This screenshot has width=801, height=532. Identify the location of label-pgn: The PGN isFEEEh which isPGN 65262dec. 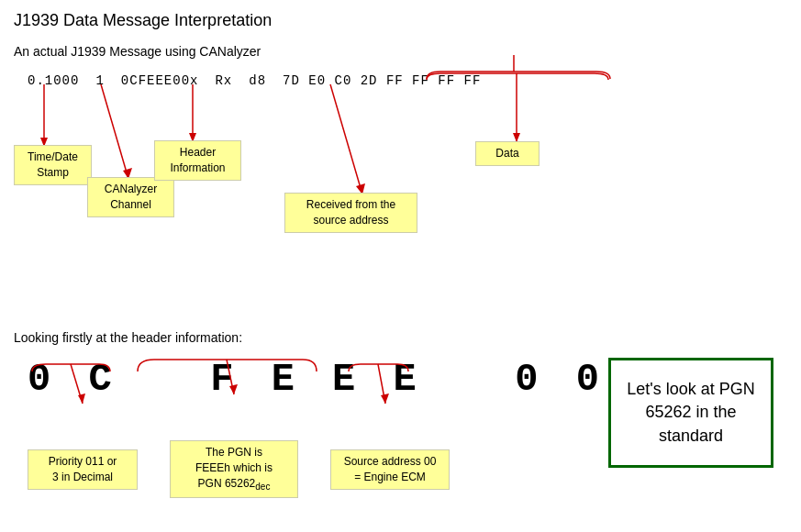
(234, 470).